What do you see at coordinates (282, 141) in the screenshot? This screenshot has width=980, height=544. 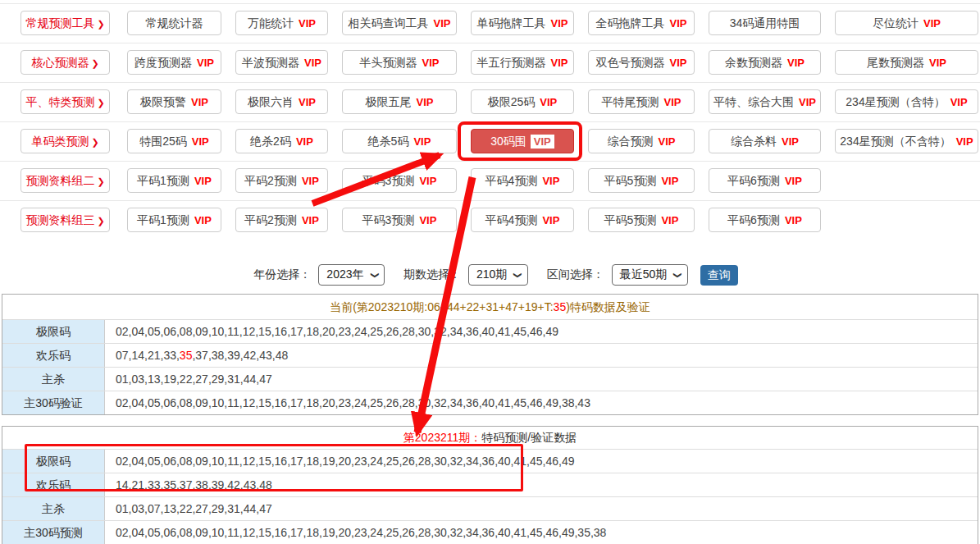 I see `nav-button: 绝杀2码VIP` at bounding box center [282, 141].